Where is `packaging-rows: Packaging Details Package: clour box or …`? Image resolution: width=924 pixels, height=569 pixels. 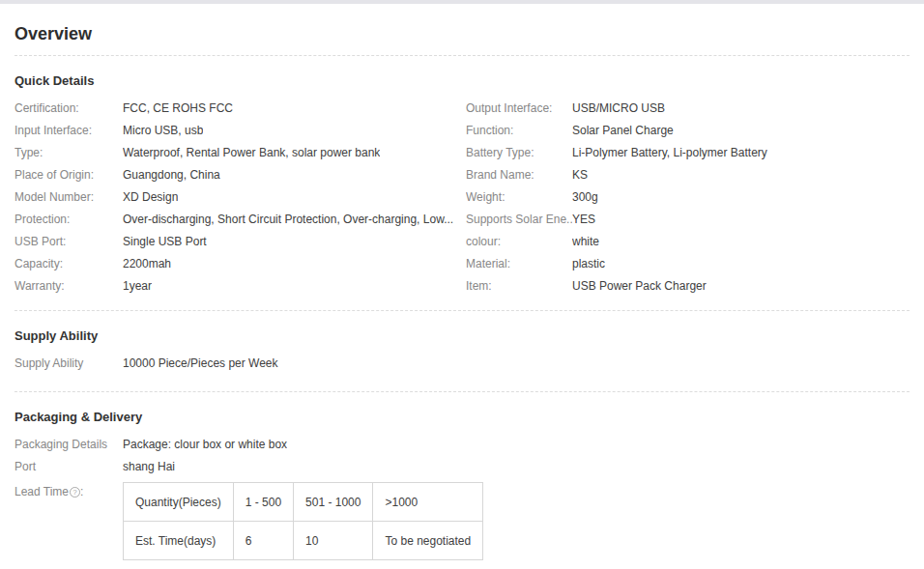 packaging-rows: Packaging Details Package: clour box or … is located at coordinates (462, 455).